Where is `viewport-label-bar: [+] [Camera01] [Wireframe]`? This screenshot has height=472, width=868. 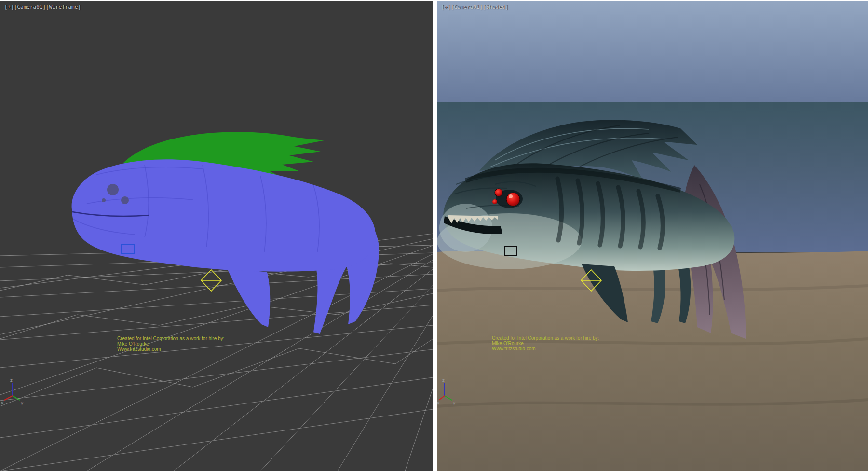
viewport-label-bar: [+] [Camera01] [Wireframe] is located at coordinates (42, 7).